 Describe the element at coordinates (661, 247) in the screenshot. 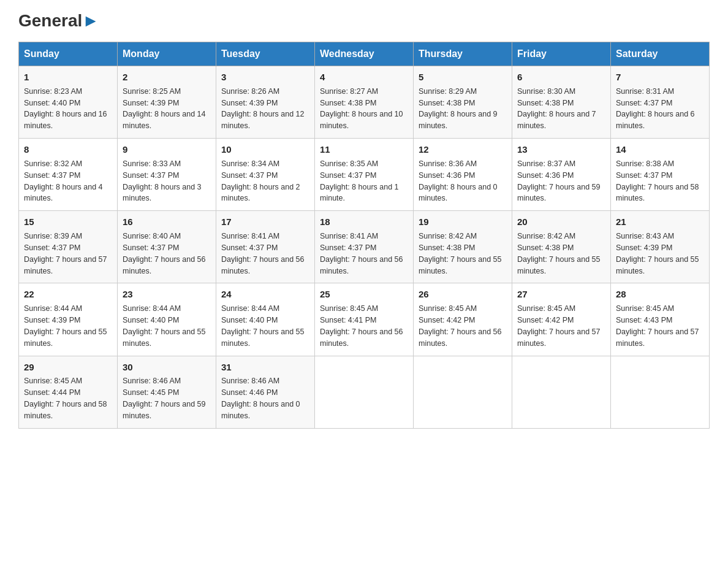

I see `calendar-cell: 21Sunrise: 8:43 AMSunset: 4:39 PMDayligh…` at that location.